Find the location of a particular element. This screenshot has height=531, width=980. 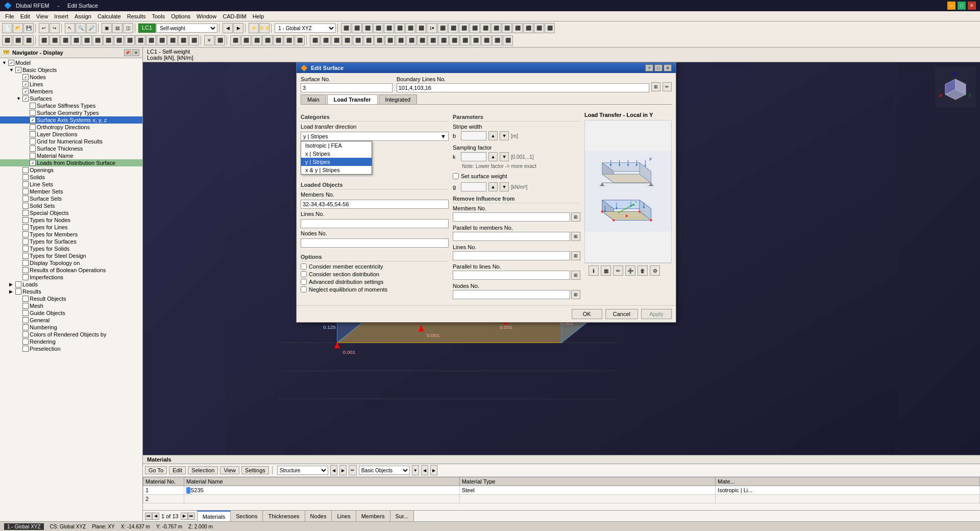

tb2-23: ⬛ is located at coordinates (257, 40).